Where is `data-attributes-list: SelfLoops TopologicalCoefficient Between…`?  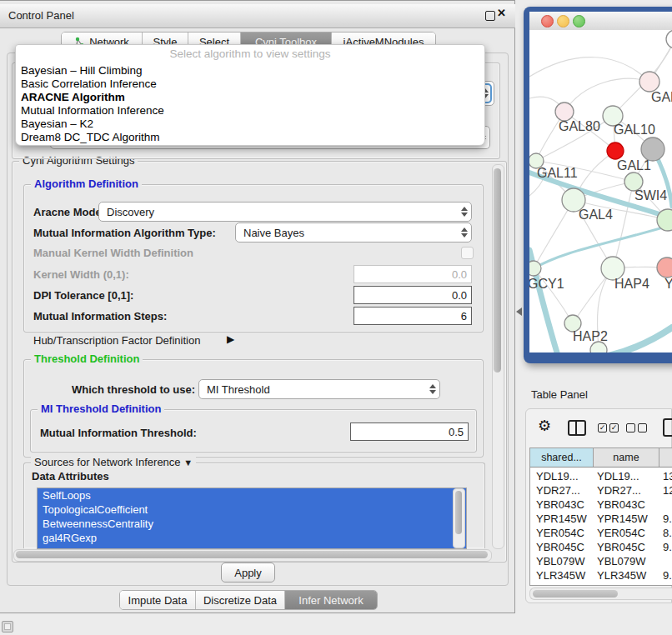
data-attributes-list: SelfLoops TopologicalCoefficient Between… is located at coordinates (252, 518).